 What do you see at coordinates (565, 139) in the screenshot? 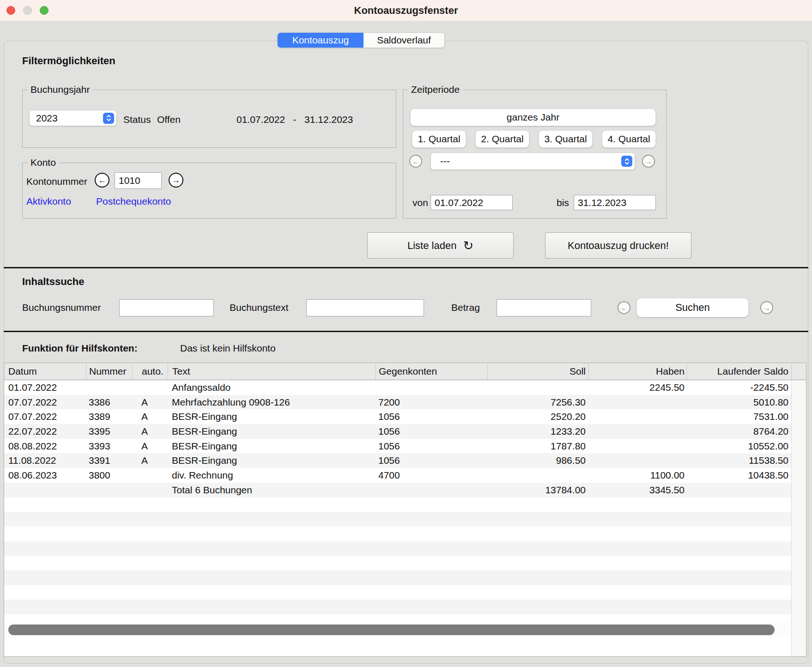
I see `quartal-3-button: 3. Quartal` at bounding box center [565, 139].